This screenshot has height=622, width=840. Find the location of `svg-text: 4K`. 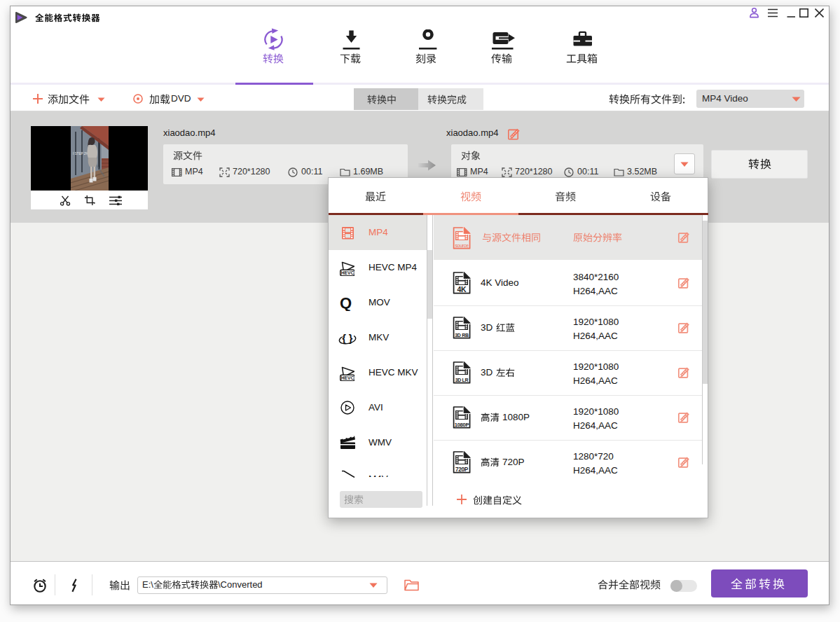

svg-text: 4K is located at coordinates (462, 289).